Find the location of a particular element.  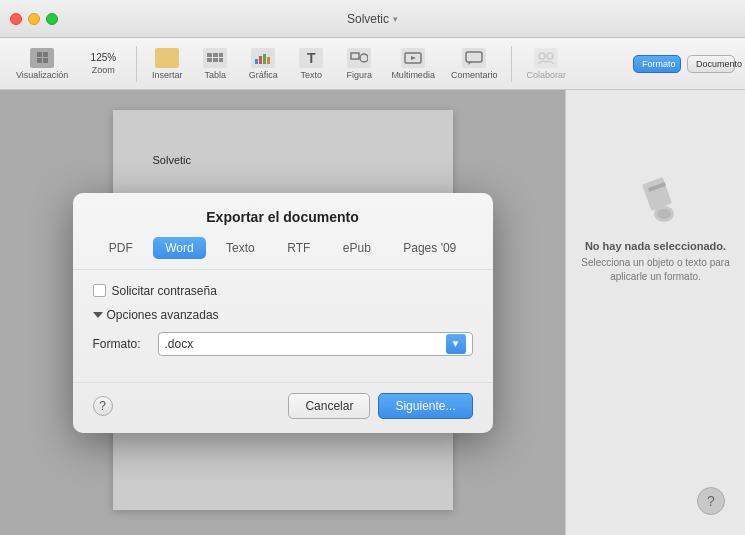

traffic-lights is located at coordinates (34, 19).